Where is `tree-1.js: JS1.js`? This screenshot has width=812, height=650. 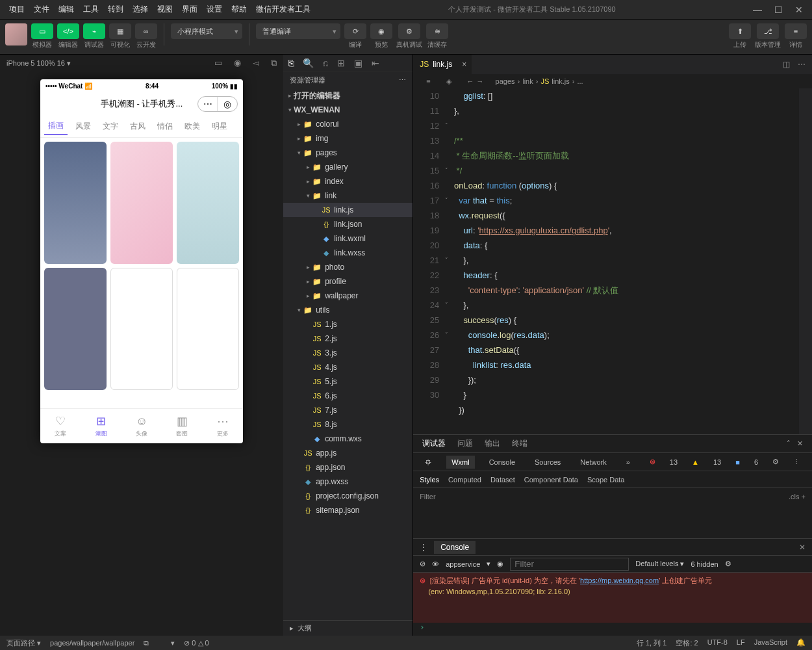 tree-1.js: JS1.js is located at coordinates (348, 324).